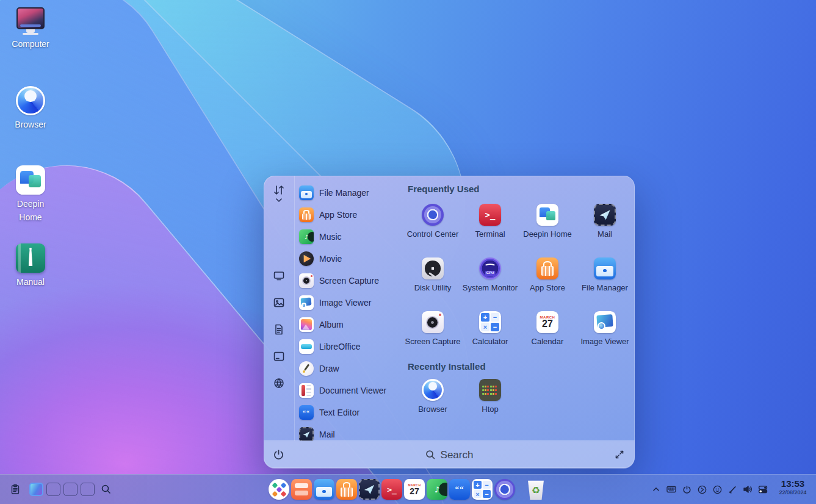 The image size is (816, 504). I want to click on app-list-item-image-viewer: Image Viewer, so click(352, 303).